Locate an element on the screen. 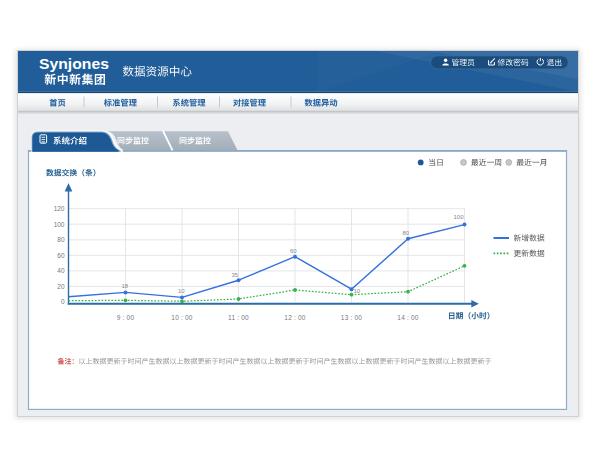 This screenshot has width=600, height=450. svg-text: 18 is located at coordinates (126, 286).